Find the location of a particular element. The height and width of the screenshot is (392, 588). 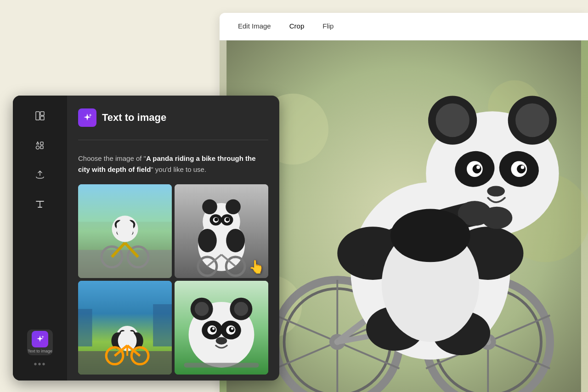

layout-icon is located at coordinates (40, 116).